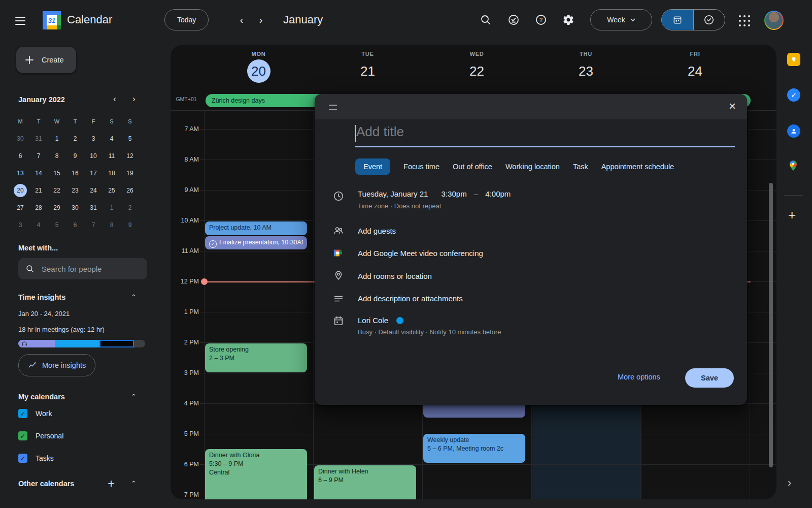 Image resolution: width=812 pixels, height=508 pixels. What do you see at coordinates (429, 332) in the screenshot?
I see `owner-status-row: Busy · Default visibility · Notify 10 mi…` at bounding box center [429, 332].